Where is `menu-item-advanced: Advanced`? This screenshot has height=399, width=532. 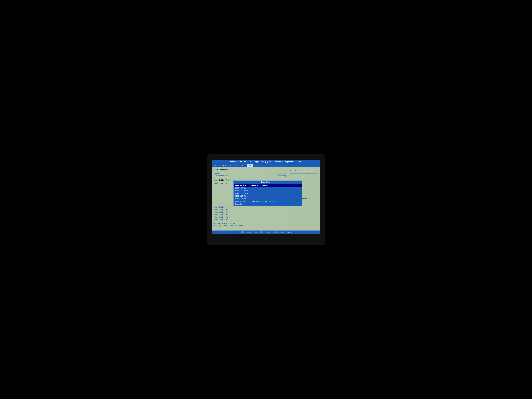
menu-item-advanced: Advanced is located at coordinates (227, 165).